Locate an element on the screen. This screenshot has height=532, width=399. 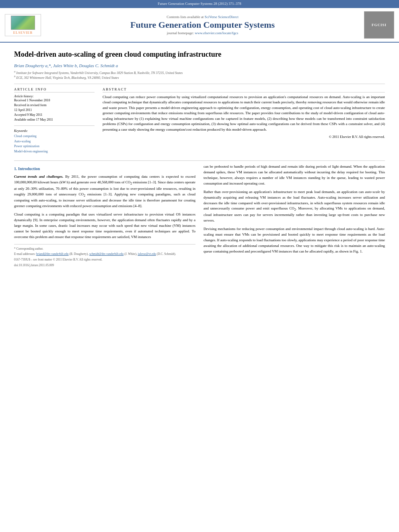
keywords-label: Keywords: is located at coordinates (54, 131).